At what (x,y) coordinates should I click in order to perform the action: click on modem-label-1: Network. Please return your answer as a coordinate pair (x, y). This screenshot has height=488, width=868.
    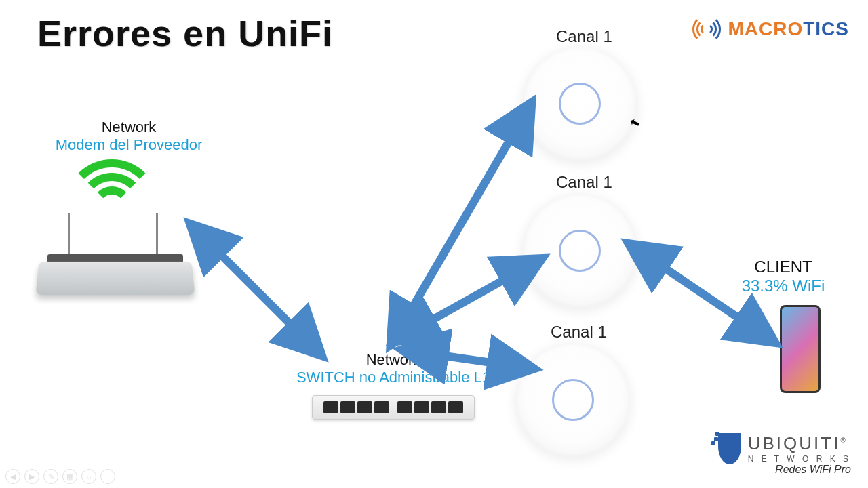
    Looking at the image, I should click on (129, 127).